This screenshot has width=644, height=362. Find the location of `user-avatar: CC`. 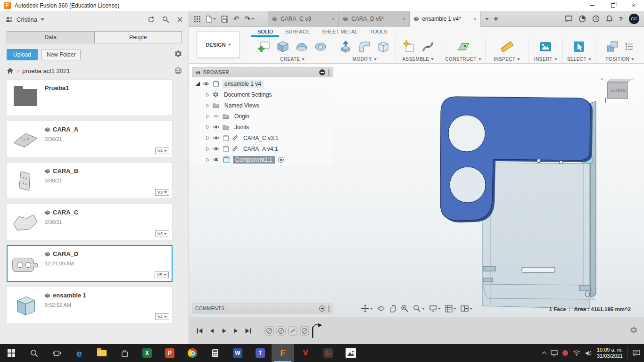

user-avatar: CC is located at coordinates (634, 19).